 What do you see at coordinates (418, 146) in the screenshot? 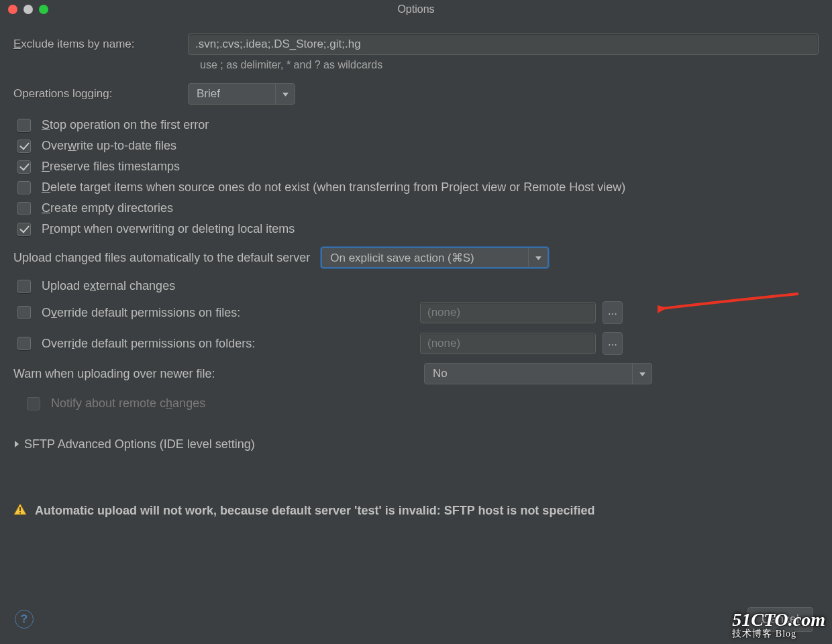
I see `overwrite-uptodate-option: Overwrite up-to-date files` at bounding box center [418, 146].